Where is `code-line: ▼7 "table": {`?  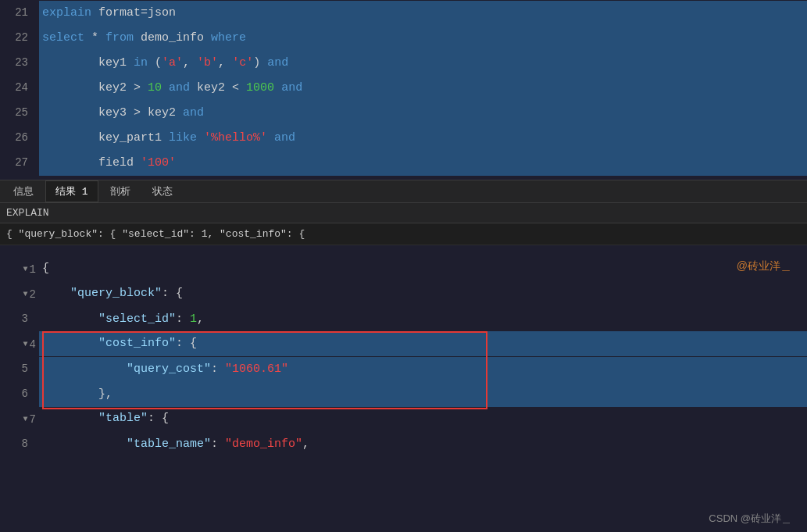 code-line: ▼7 "table": { is located at coordinates (403, 419).